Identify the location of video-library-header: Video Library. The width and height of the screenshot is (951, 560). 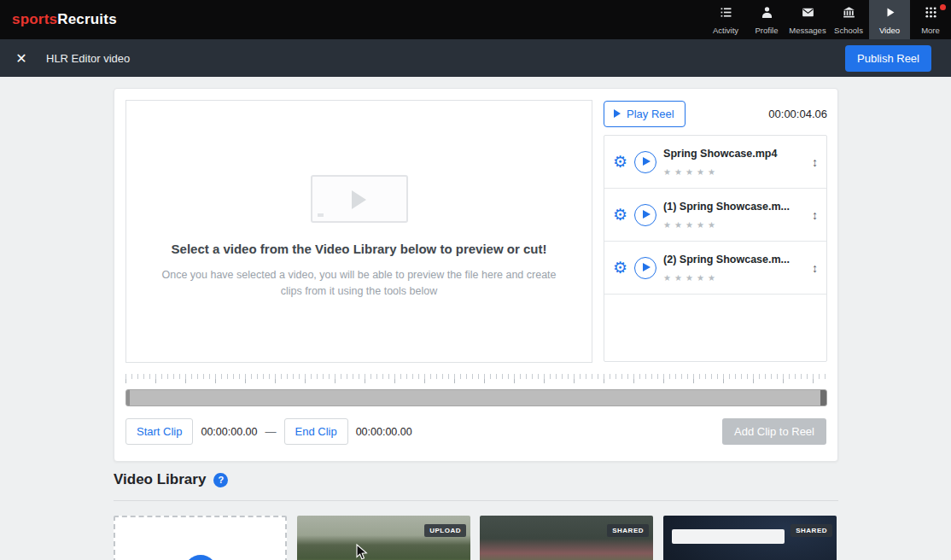
(171, 480).